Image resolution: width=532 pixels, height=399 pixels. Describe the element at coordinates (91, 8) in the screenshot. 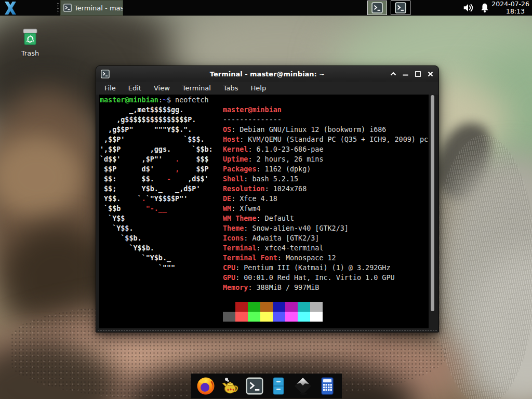

I see `taskbar-window-button: Terminal - master@min...` at that location.